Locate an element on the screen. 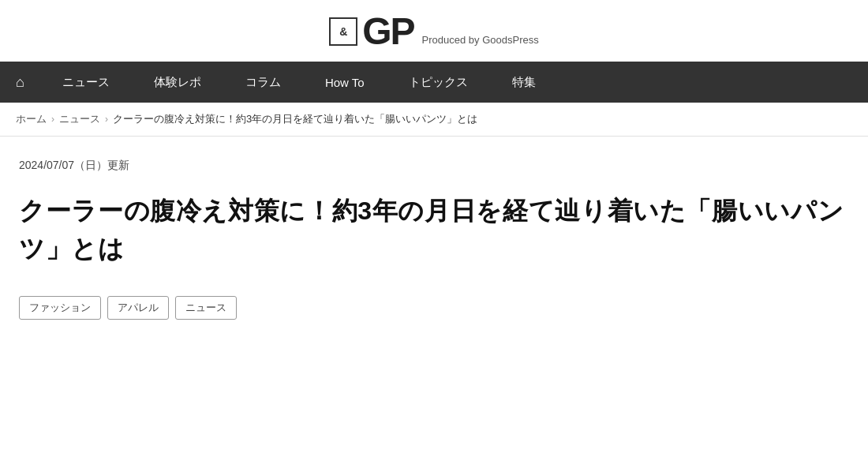 The height and width of the screenshot is (472, 868). nav-home: ⌂ is located at coordinates (21, 82).